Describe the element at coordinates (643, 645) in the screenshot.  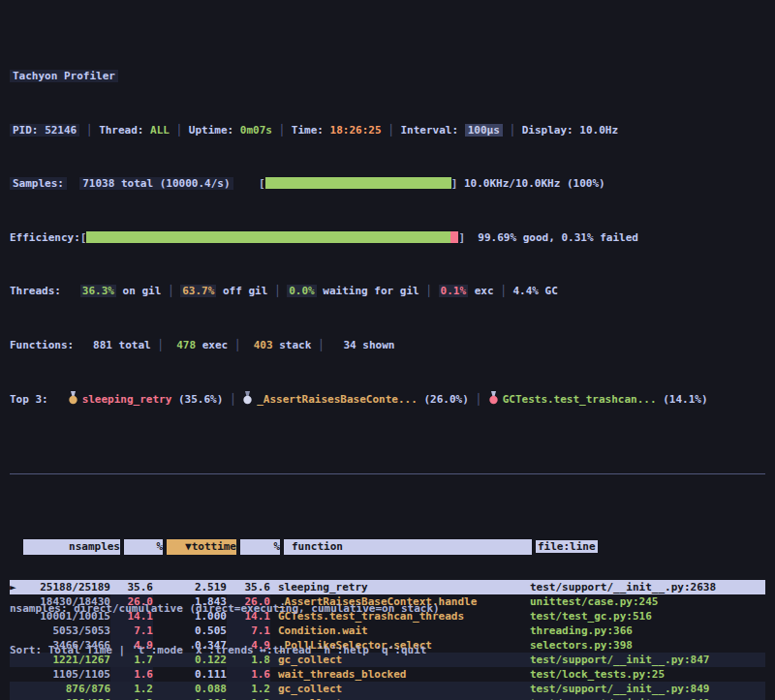
I see `file-line-cell: selectors.py:398` at that location.